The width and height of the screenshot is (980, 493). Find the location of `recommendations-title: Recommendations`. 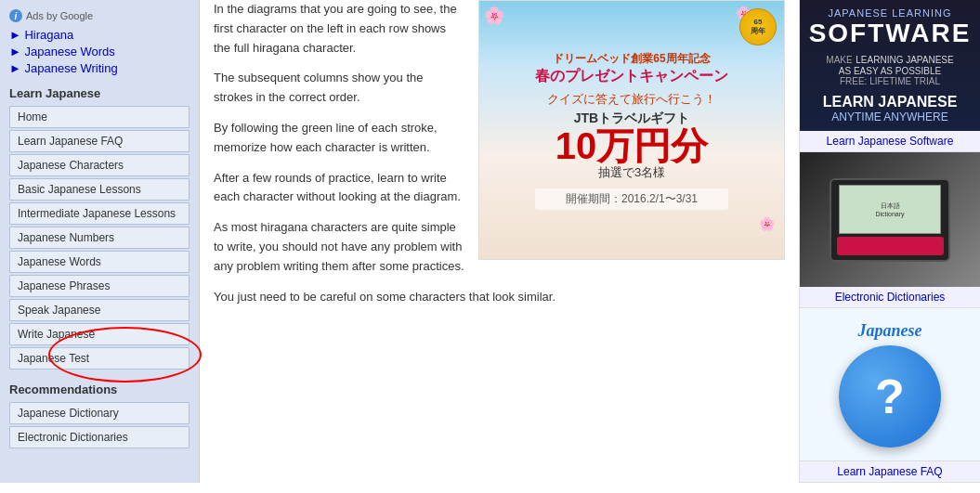

recommendations-title: Recommendations is located at coordinates (99, 390).